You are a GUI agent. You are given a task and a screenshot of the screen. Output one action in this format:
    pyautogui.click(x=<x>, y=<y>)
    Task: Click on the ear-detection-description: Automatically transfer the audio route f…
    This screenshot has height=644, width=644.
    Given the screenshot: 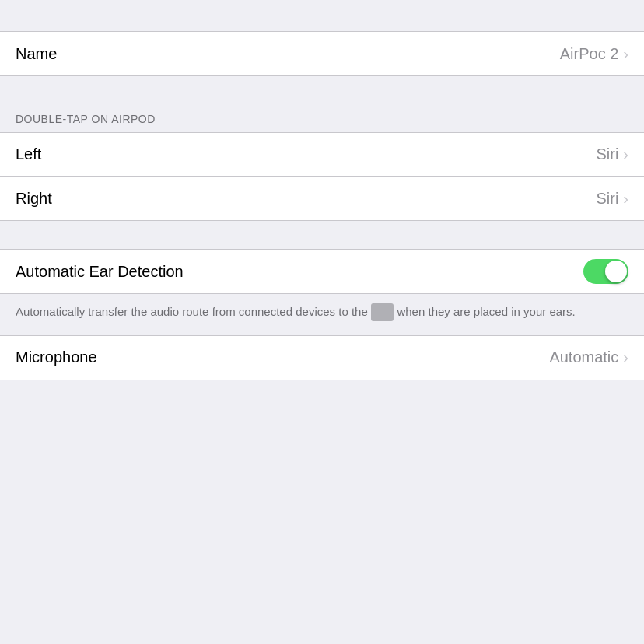 What is the action you would take?
    pyautogui.click(x=322, y=313)
    